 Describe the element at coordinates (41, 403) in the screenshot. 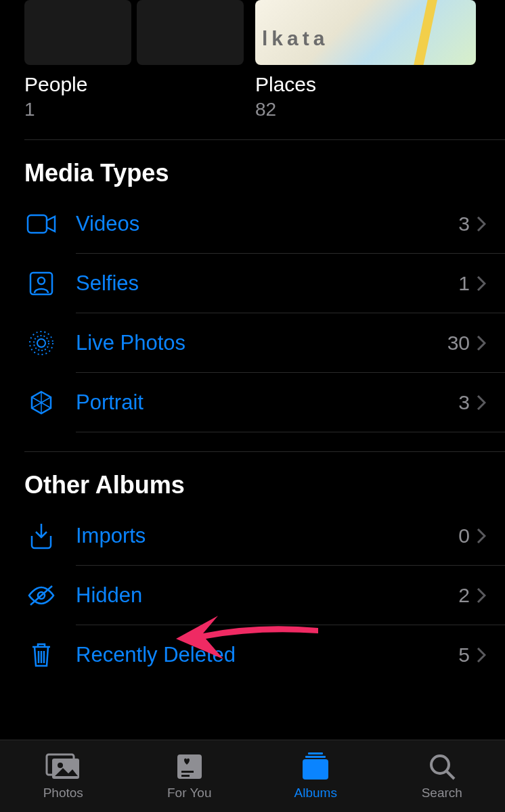

I see `portrait-icon` at that location.